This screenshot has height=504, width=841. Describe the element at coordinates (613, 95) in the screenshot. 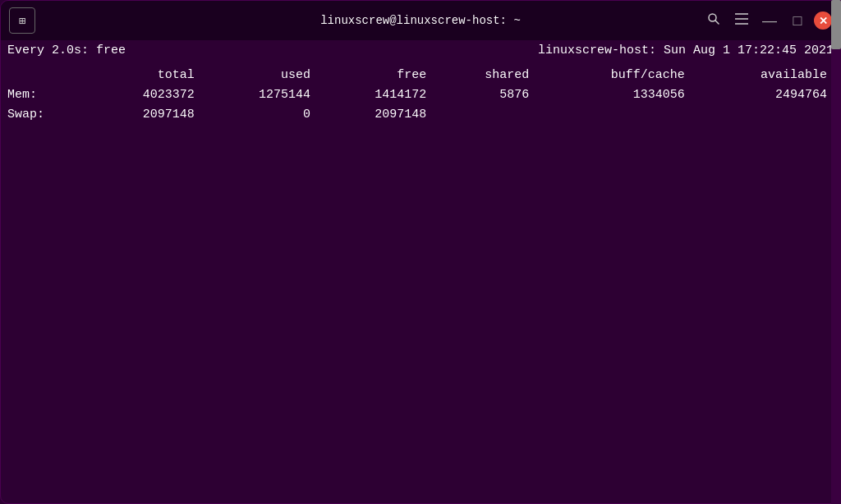

I see `mem-buffcache: 1334056` at that location.